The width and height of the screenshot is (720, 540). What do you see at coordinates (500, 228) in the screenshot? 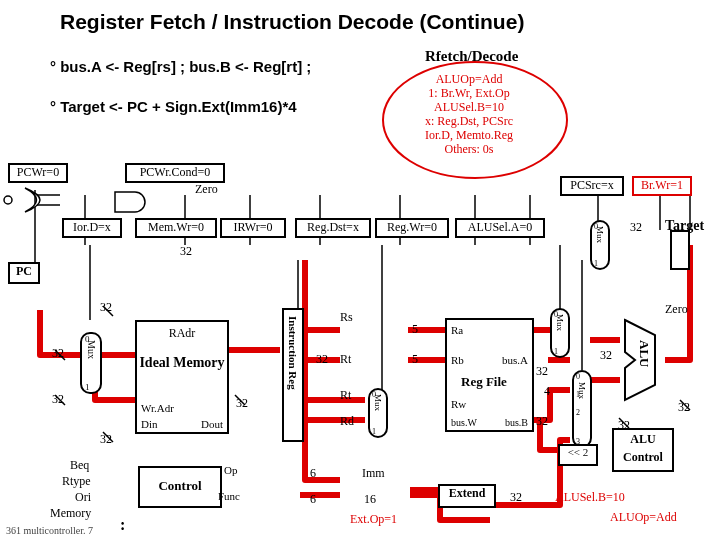
I see `sig-alusela: ALUSel.A=0` at bounding box center [500, 228].